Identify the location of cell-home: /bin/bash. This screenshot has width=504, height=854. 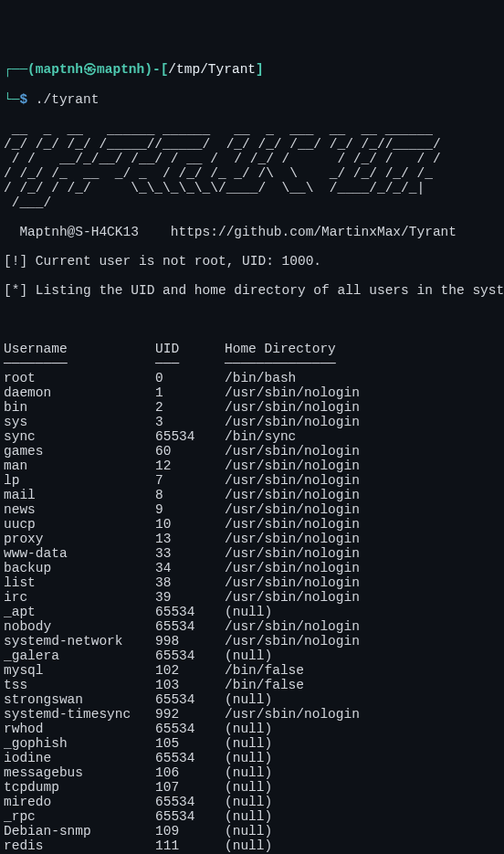
(292, 378).